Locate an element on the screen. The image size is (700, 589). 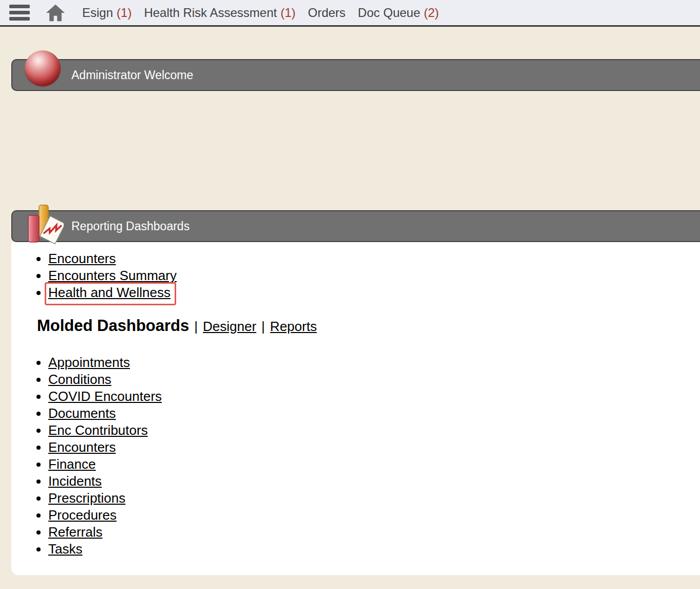
reporting-dashboards-title: Reporting Dashboards is located at coordinates (130, 226).